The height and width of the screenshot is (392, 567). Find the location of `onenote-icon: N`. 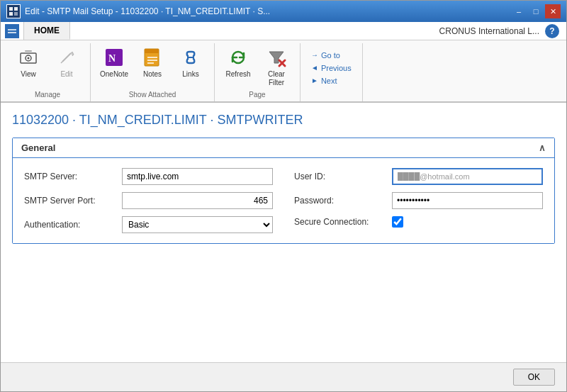

onenote-icon: N is located at coordinates (114, 57).